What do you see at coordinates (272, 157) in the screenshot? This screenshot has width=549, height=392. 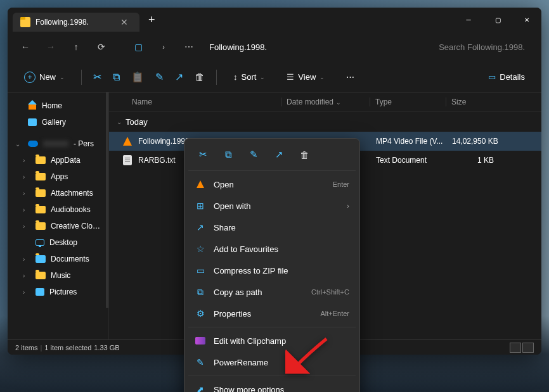 I see `context-menu-toolbar: ✂ ⧉ ✎ ↗ 🗑` at bounding box center [272, 157].